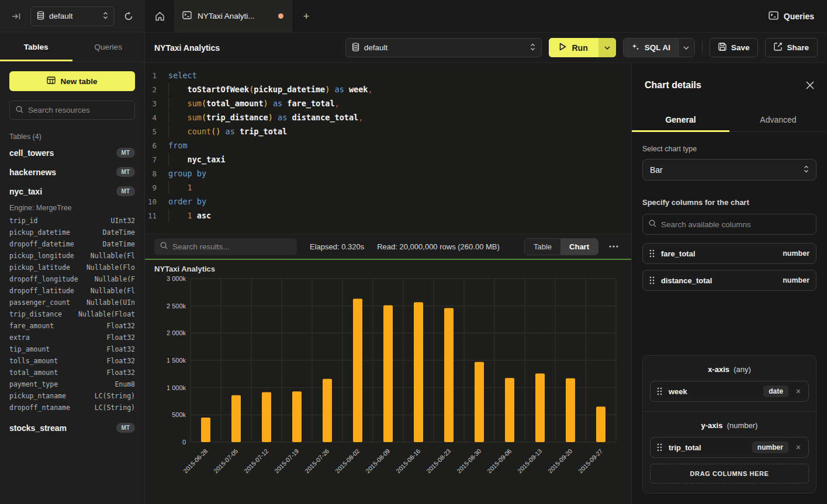 This screenshot has height=504, width=827. What do you see at coordinates (778, 119) in the screenshot?
I see `details-tab-advanced: Advanced` at bounding box center [778, 119].